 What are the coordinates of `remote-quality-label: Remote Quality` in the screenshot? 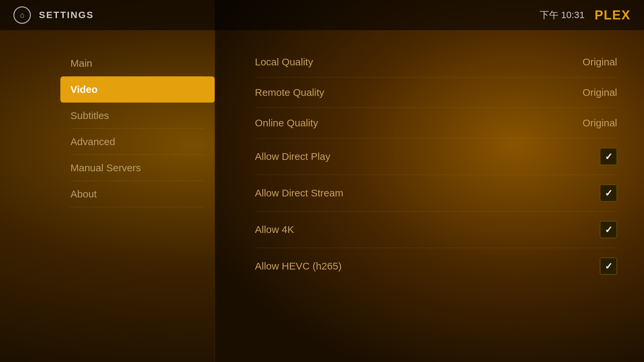 It's located at (290, 93).